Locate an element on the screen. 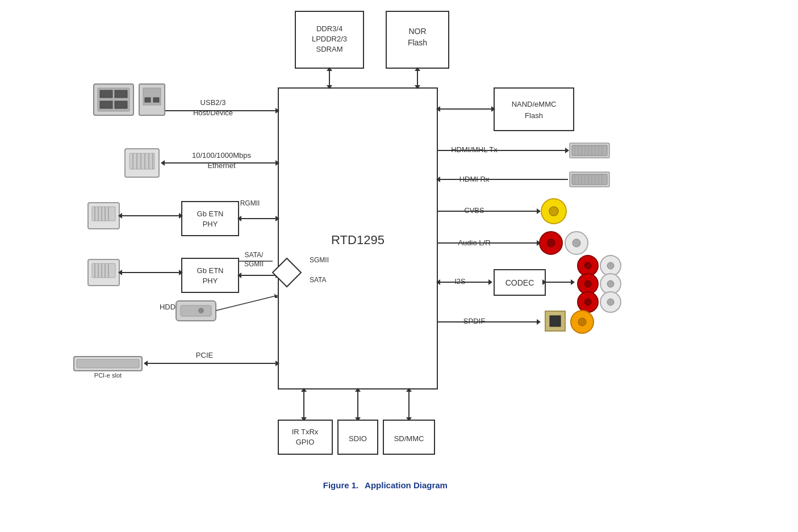  svg-text: PCI-e slot is located at coordinates (108, 375).